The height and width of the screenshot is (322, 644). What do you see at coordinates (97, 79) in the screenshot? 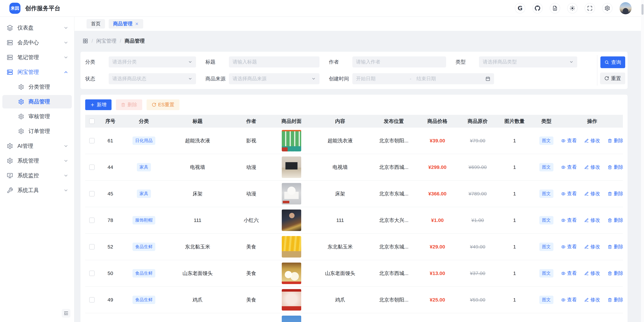
I see `filter-label: 状态` at bounding box center [97, 79].